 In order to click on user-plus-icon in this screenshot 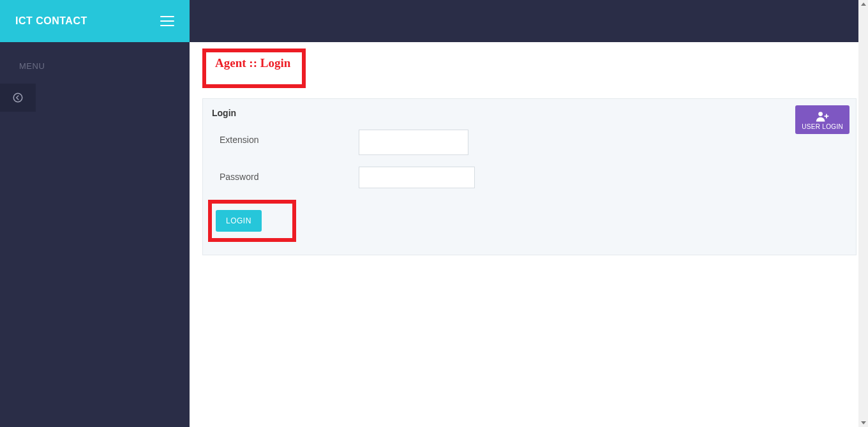, I will do `click(823, 116)`.